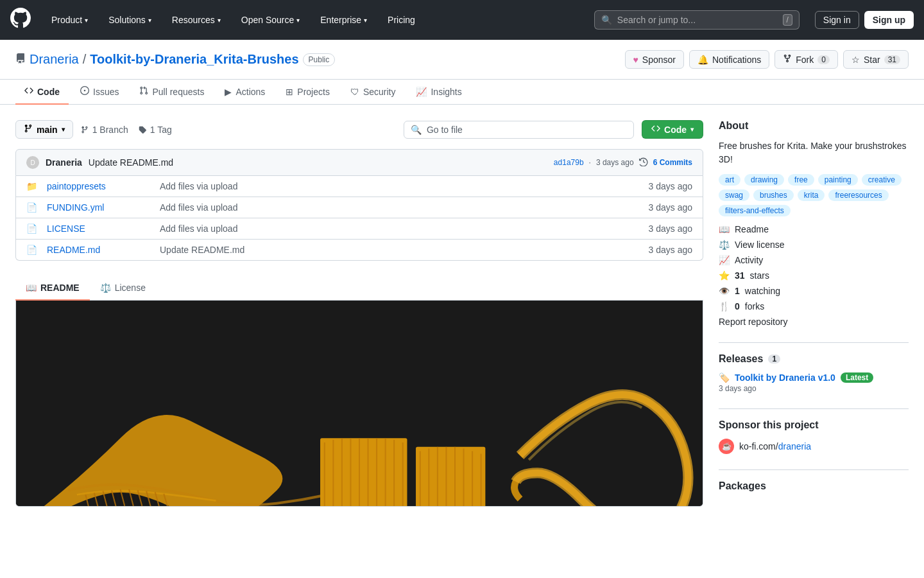 This screenshot has width=924, height=578. Describe the element at coordinates (814, 437) in the screenshot. I see `sponsor-section: Sponsor this project ☕ ko-fi.com/draneri…` at that location.